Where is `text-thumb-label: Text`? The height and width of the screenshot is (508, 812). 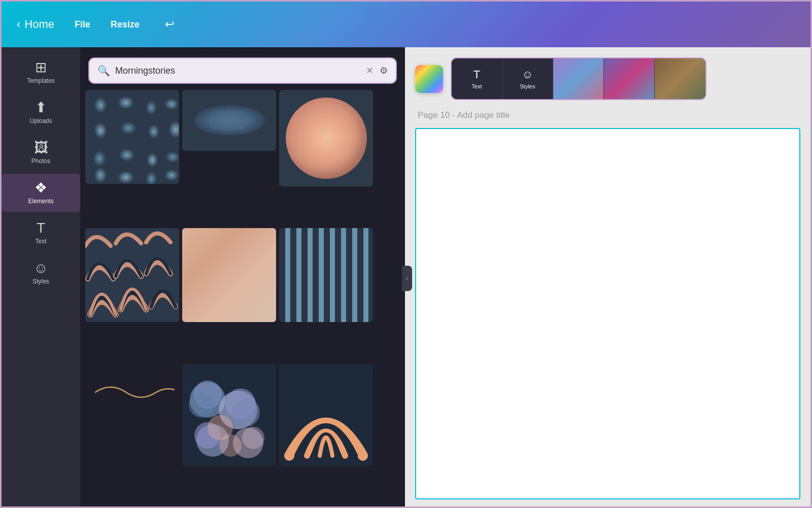
text-thumb-label: Text is located at coordinates (477, 86).